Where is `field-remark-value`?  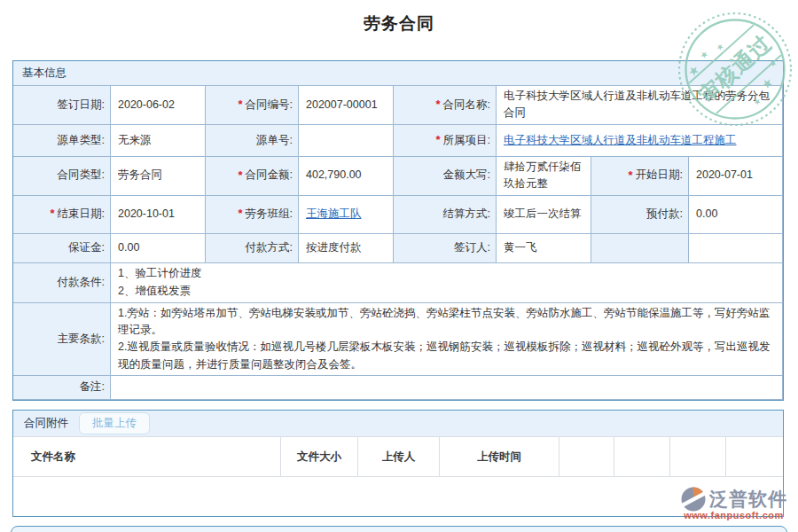
field-remark-value is located at coordinates (447, 388).